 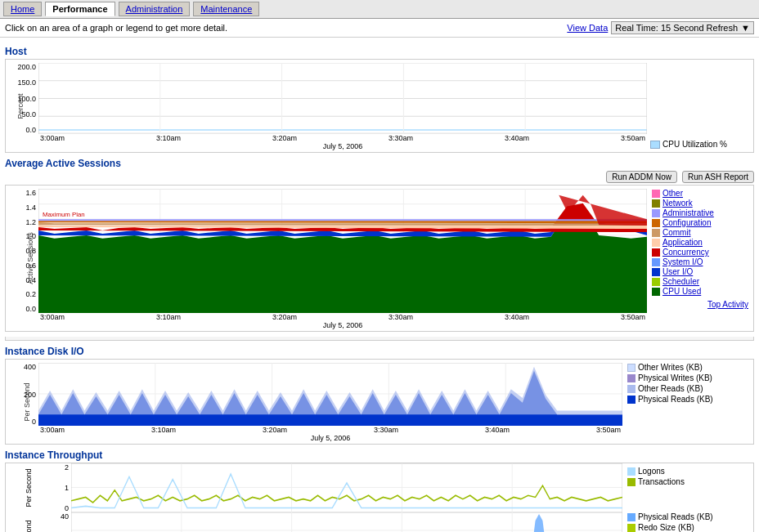 What do you see at coordinates (655, 145) in the screenshot?
I see `host-cpu-swatch` at bounding box center [655, 145].